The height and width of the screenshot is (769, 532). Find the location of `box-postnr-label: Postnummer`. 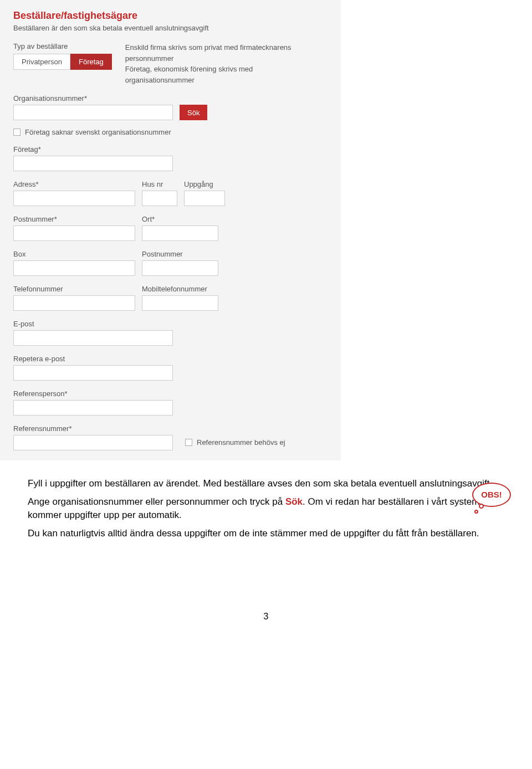

box-postnr-label: Postnummer is located at coordinates (180, 254).